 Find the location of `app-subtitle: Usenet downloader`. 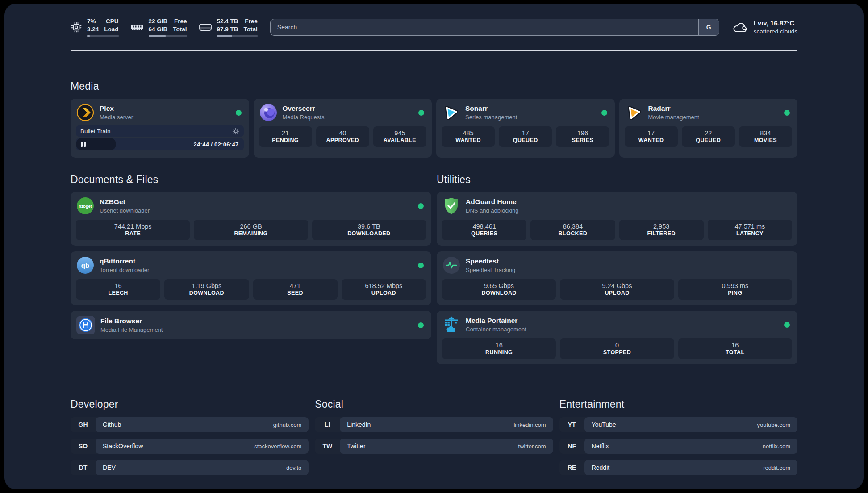

app-subtitle: Usenet downloader is located at coordinates (125, 211).